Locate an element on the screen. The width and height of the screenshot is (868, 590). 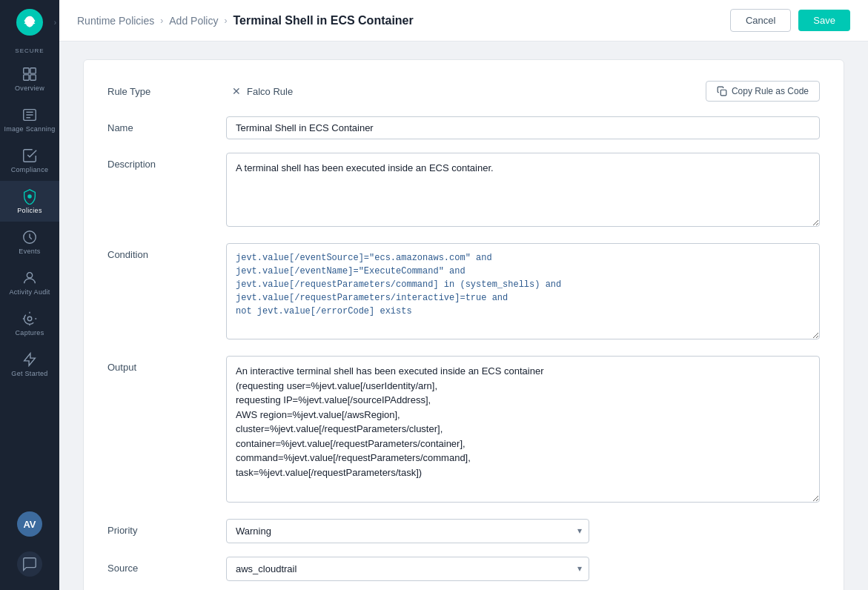
rule-type-row: Rule Type ✕ Falco Rule Copy Rule as Code is located at coordinates (464, 91).